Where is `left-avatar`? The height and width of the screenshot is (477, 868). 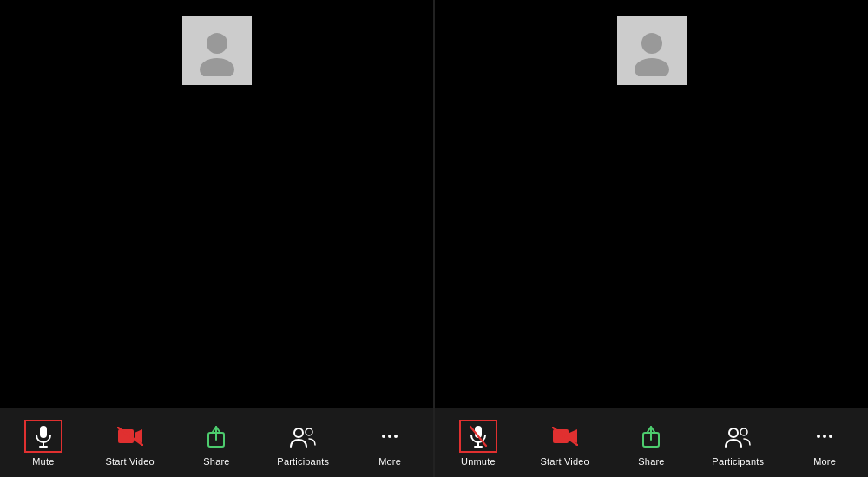 left-avatar is located at coordinates (217, 50).